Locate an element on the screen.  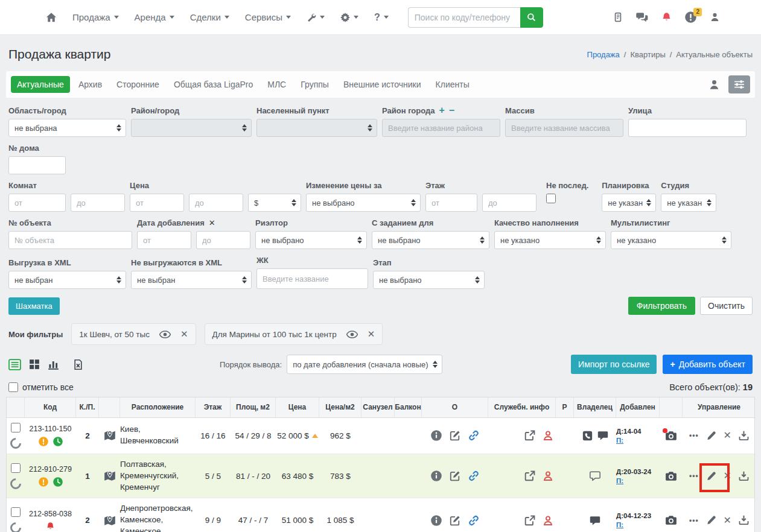
notifications-bell-icon is located at coordinates (666, 17).